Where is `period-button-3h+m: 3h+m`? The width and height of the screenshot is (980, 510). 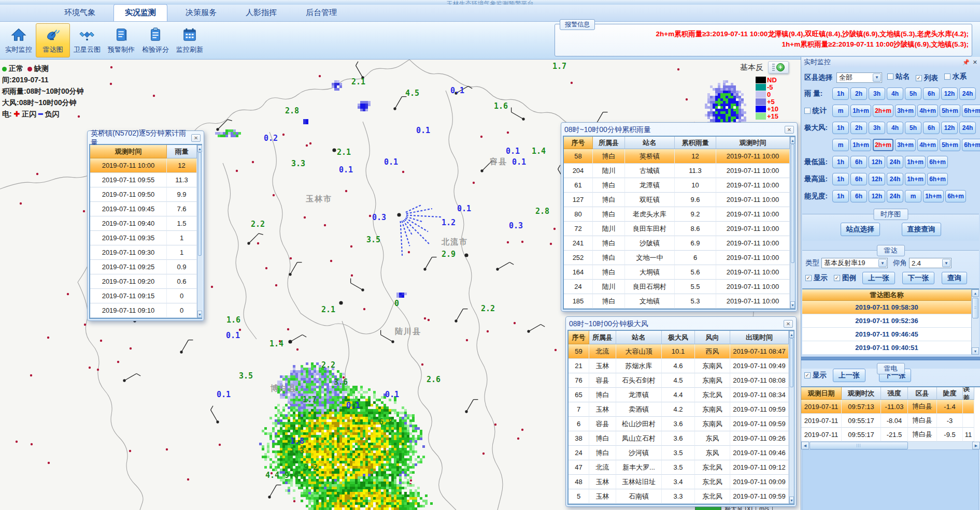
period-button-3h+m: 3h+m is located at coordinates (905, 111).